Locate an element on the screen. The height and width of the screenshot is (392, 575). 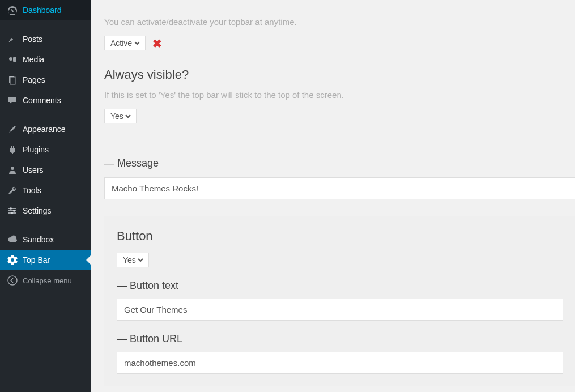
message-label: — Message is located at coordinates (340, 163).